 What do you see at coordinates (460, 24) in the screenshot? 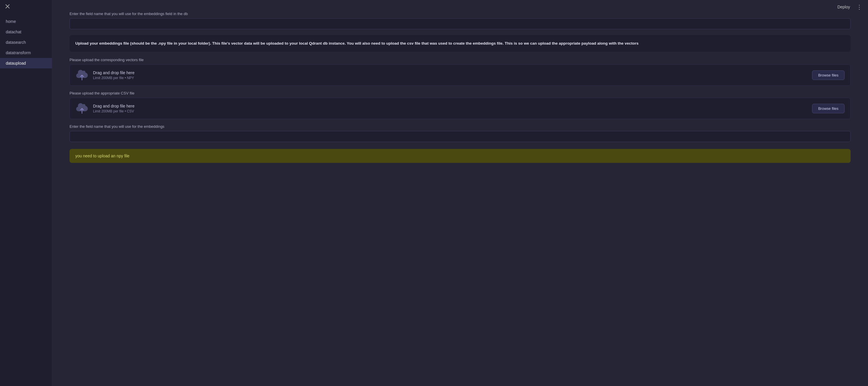
I see `field-db-input` at bounding box center [460, 24].